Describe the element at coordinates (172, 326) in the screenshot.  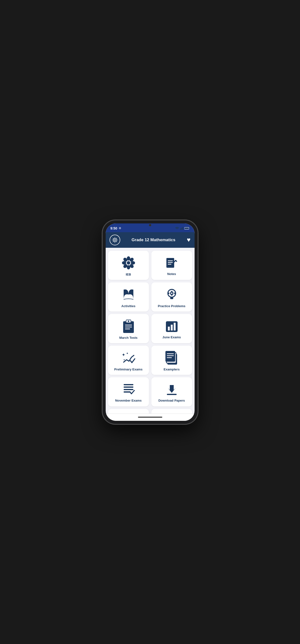
I see `bar-chart-icon` at that location.